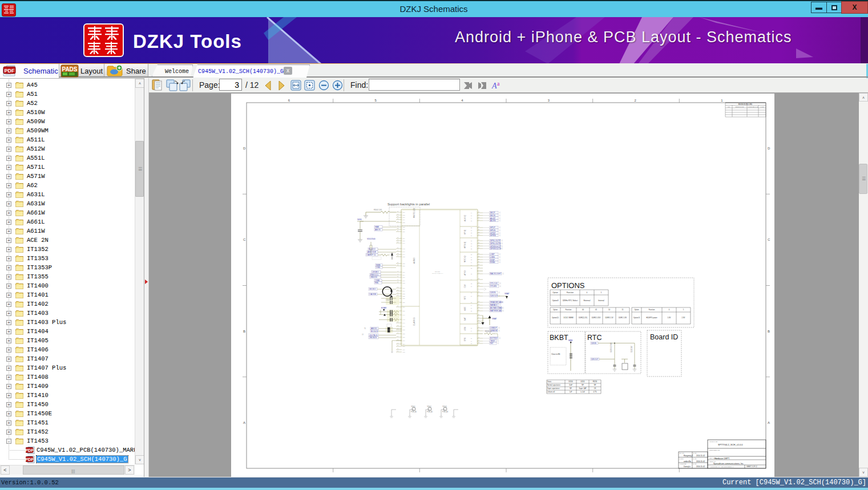 Image resolution: width=868 pixels, height=490 pixels. What do you see at coordinates (722, 467) in the screenshot?
I see `svg-text: PROPRIETARY AND CONFIDENTIAL` at bounding box center [722, 467].